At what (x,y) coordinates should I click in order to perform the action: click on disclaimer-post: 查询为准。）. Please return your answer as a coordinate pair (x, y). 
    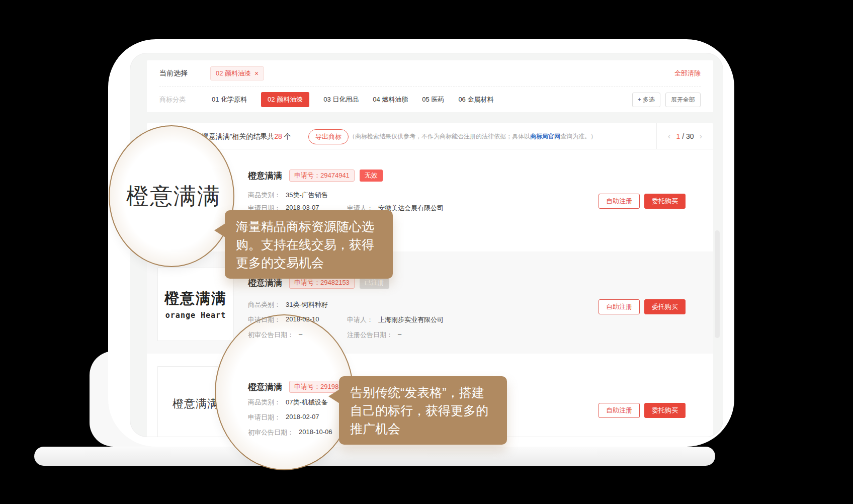
    Looking at the image, I should click on (578, 136).